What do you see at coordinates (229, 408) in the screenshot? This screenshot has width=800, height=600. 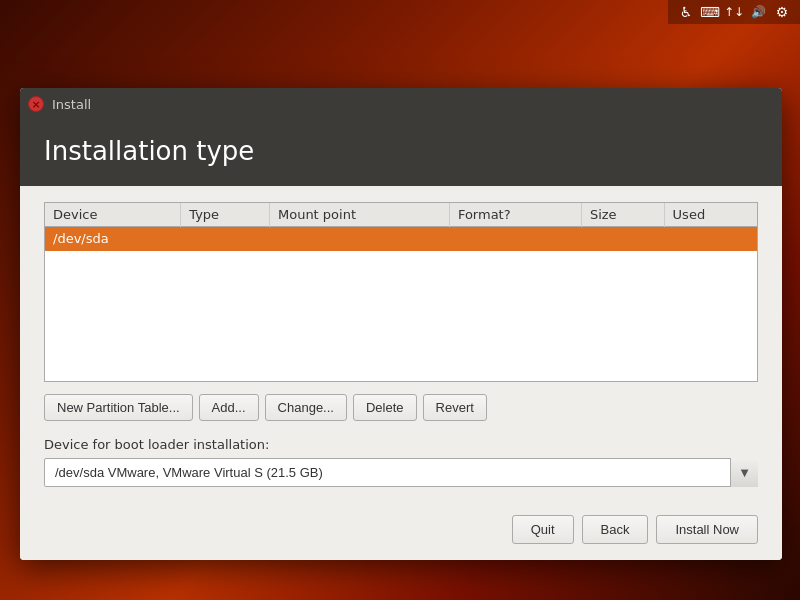 I see `add-button: Add...` at bounding box center [229, 408].